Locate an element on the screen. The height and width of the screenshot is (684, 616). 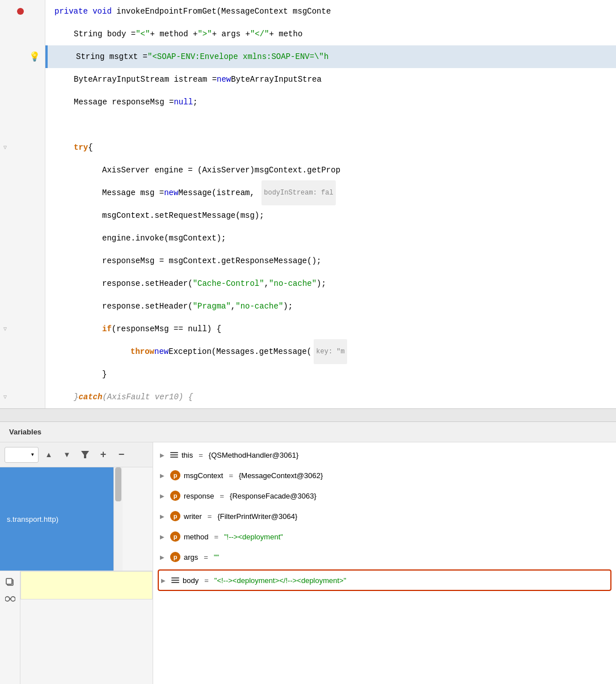
down-button: ▼ is located at coordinates (67, 455).